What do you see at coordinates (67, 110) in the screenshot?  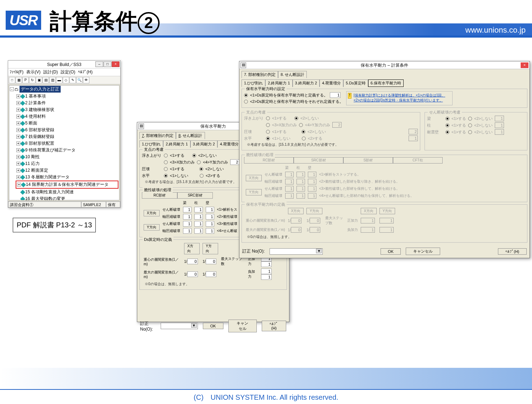 I see `tree-item: +3 建物棟棟形状` at bounding box center [67, 110].